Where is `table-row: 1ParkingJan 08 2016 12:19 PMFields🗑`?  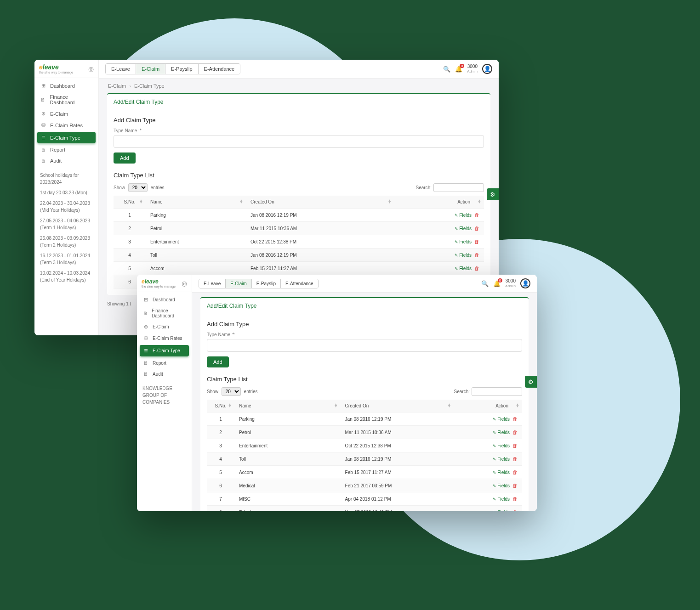
table-row: 1ParkingJan 08 2016 12:19 PMFields🗑 is located at coordinates (364, 419).